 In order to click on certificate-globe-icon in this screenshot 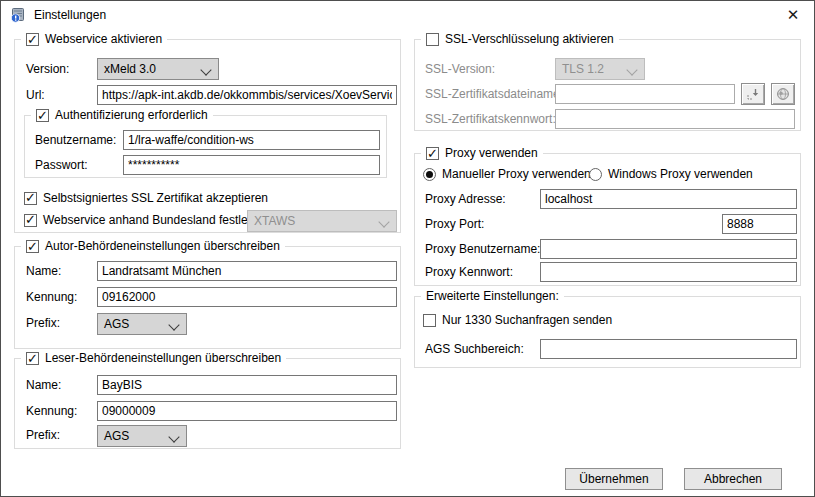, I will do `click(783, 94)`.